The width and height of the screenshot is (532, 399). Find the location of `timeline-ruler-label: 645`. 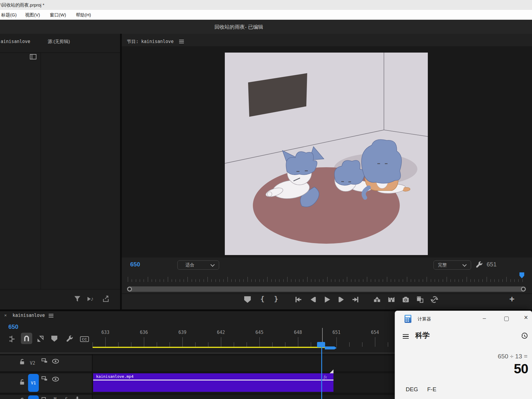

timeline-ruler-label: 645 is located at coordinates (259, 332).